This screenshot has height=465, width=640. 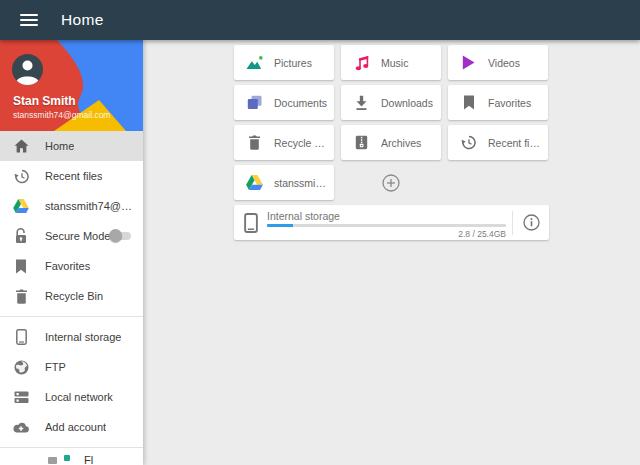 I want to click on tile-label: Favorites, so click(x=512, y=103).